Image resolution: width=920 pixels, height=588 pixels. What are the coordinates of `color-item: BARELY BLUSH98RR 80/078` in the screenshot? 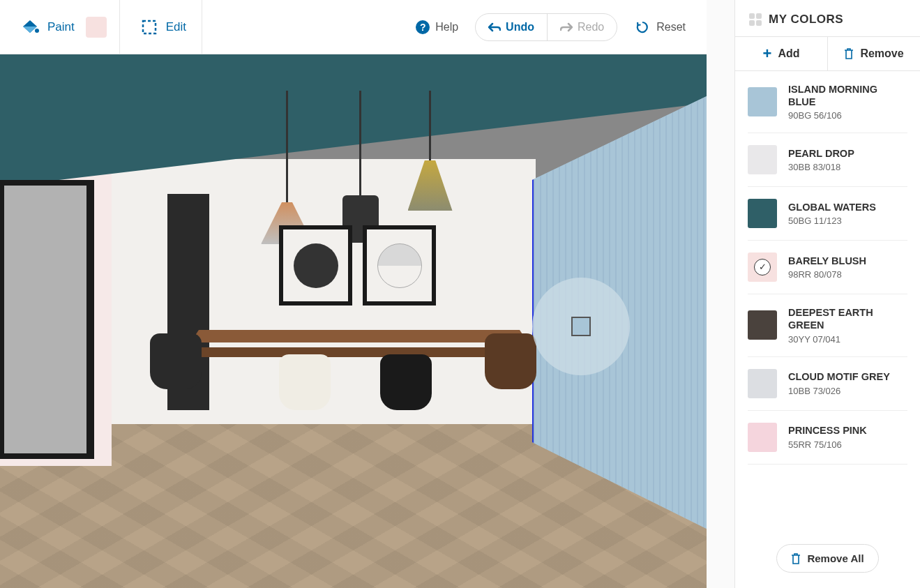 It's located at (827, 268).